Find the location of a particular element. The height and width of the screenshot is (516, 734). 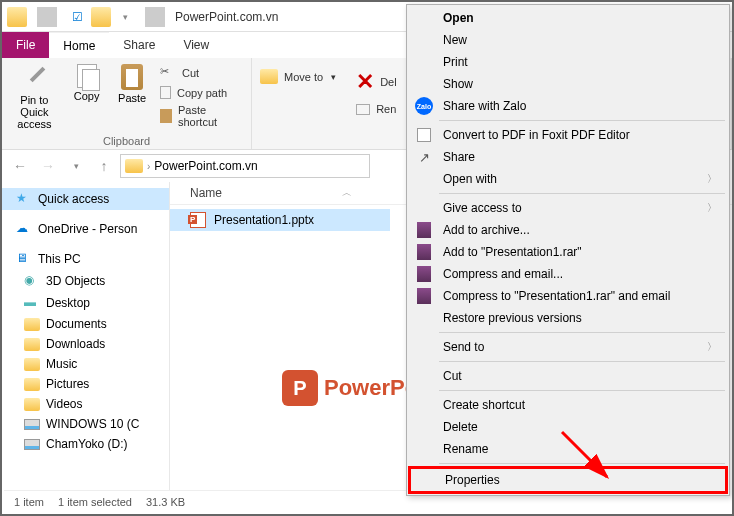

downloads-icon is located at coordinates (32, 344).